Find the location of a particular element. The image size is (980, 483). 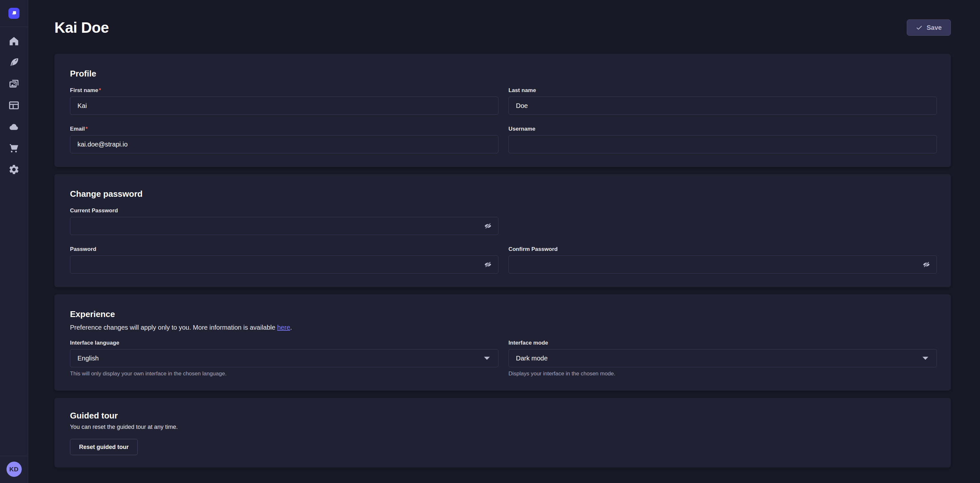

sidebar-item-marketplace is located at coordinates (14, 148).